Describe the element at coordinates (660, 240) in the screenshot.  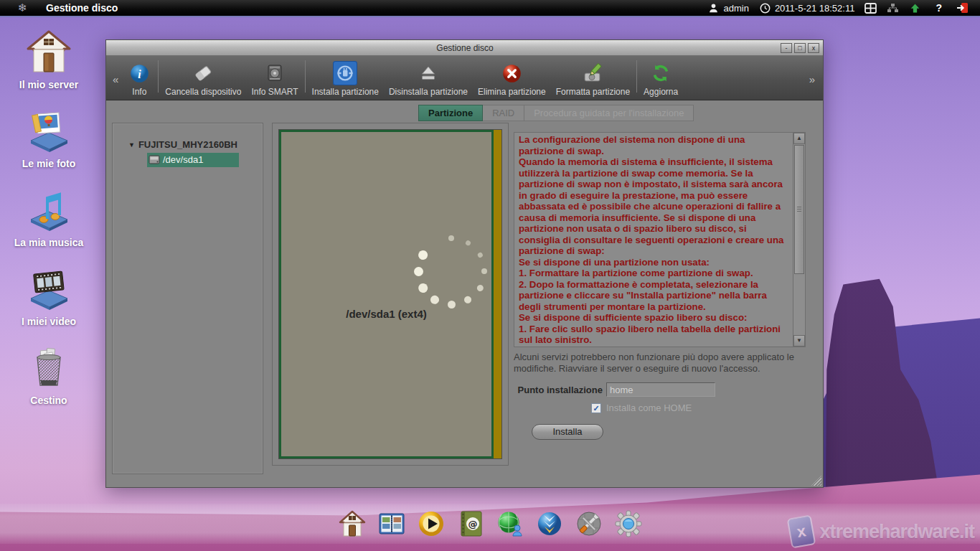
I see `swap-info-box: La configurazione del sistema non dispon…` at that location.